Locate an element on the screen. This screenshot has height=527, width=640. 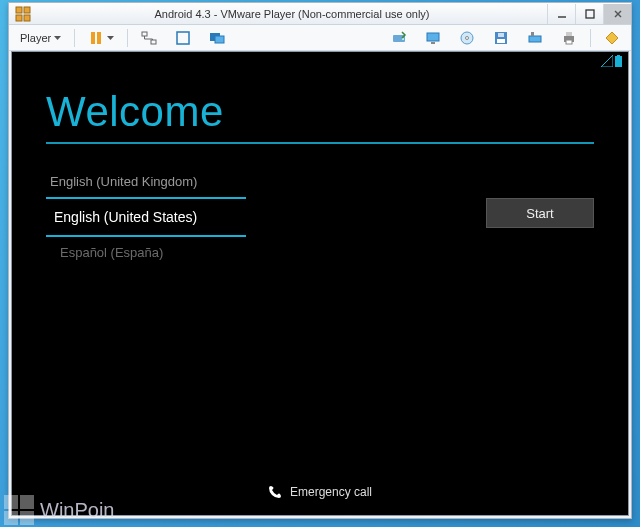
device-printer is located at coordinates (569, 38).